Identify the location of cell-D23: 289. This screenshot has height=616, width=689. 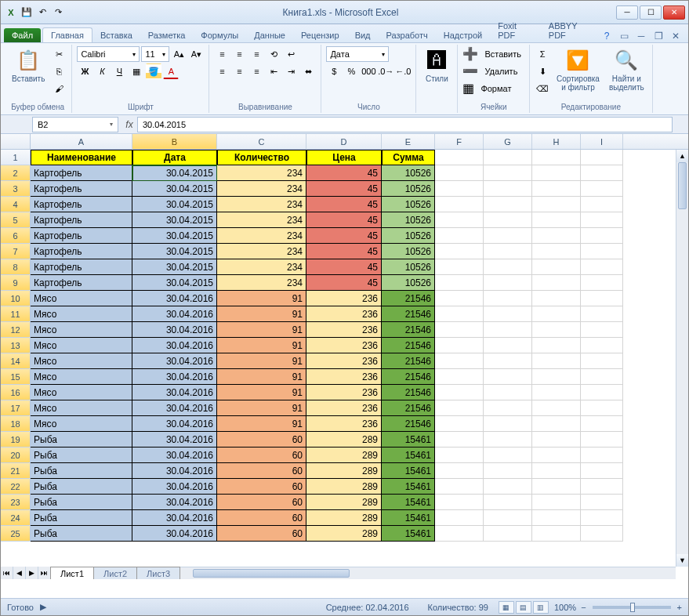
(344, 502).